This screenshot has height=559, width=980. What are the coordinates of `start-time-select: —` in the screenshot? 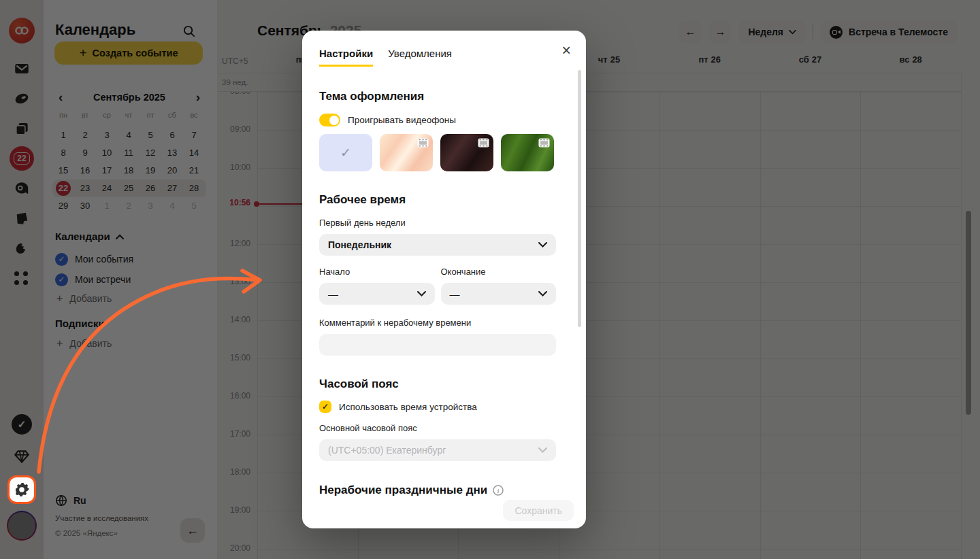 It's located at (377, 294).